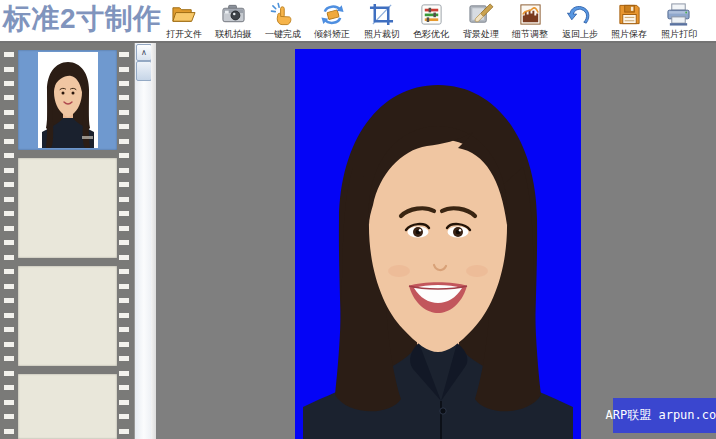 This screenshot has width=716, height=439. I want to click on toolbar-button-one-click-finish: 一键完成, so click(283, 20).